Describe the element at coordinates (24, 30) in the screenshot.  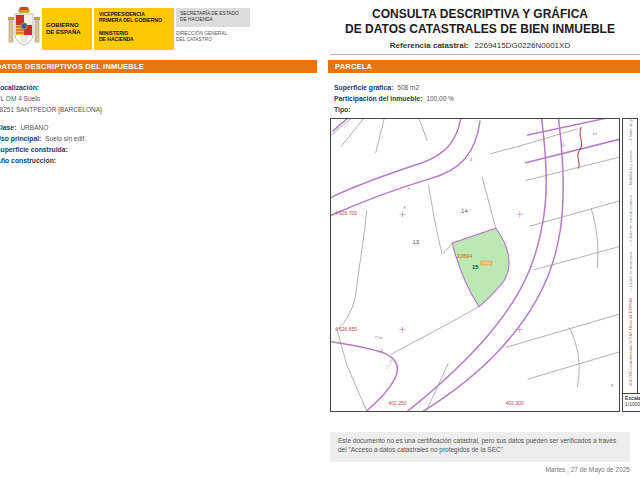
I see `spain-coat-of-arms-icon` at that location.